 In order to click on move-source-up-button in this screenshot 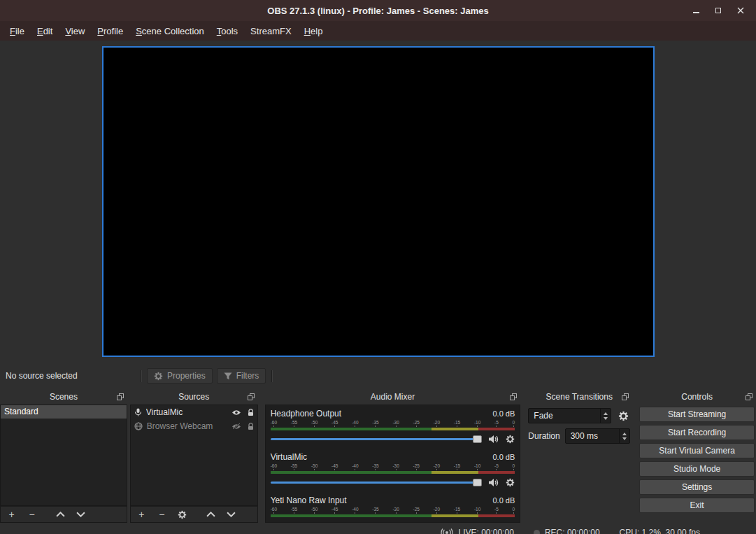, I will do `click(211, 514)`.